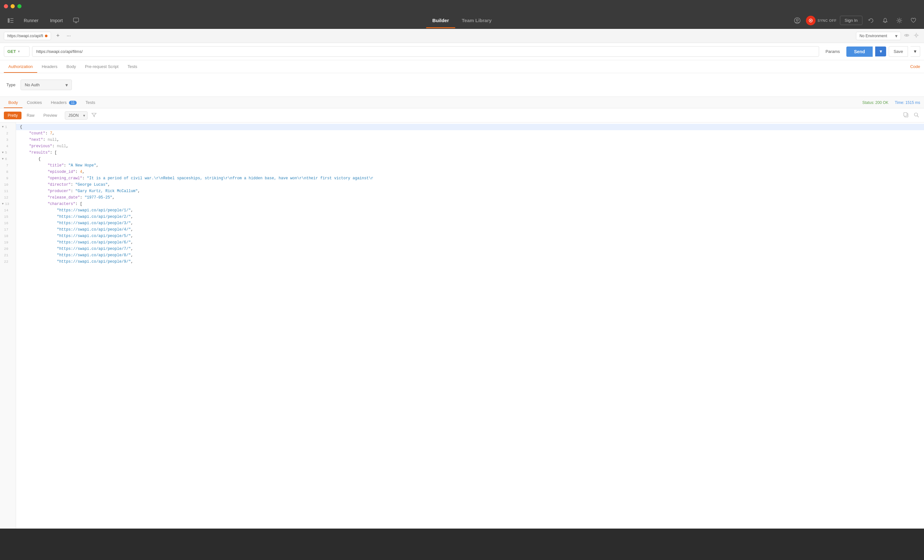  What do you see at coordinates (20, 6) in the screenshot?
I see `maximize-button` at bounding box center [20, 6].